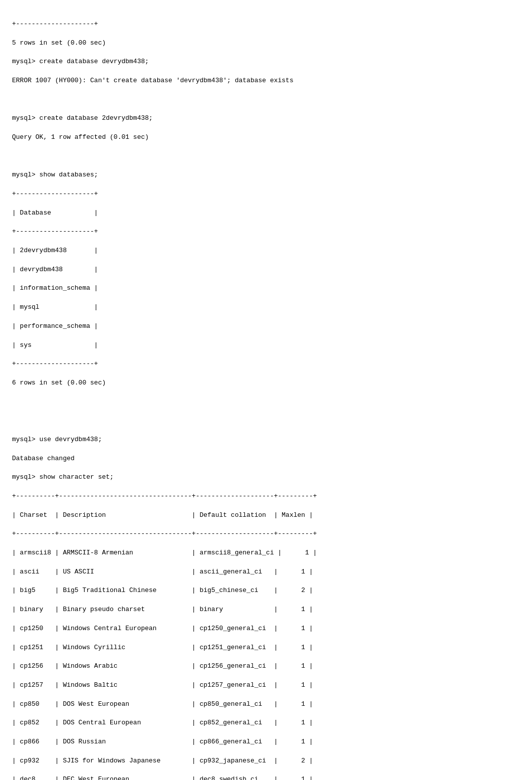 This screenshot has height=780, width=532. What do you see at coordinates (55, 288) in the screenshot?
I see `terminal-line-15: | information_schema |` at bounding box center [55, 288].